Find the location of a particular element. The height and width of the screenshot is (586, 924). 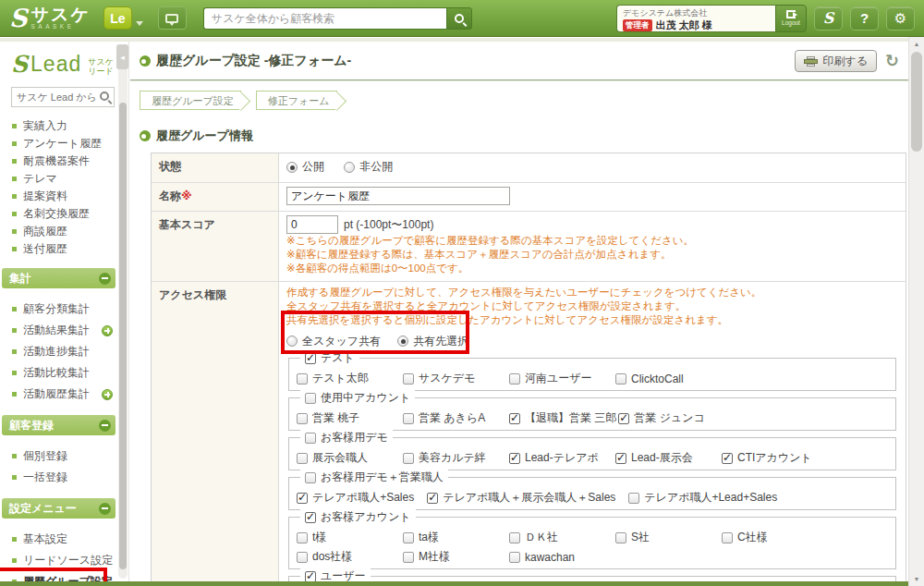

sidebar-item-katsudo-kekka: 活動結果集計 is located at coordinates (65, 331).